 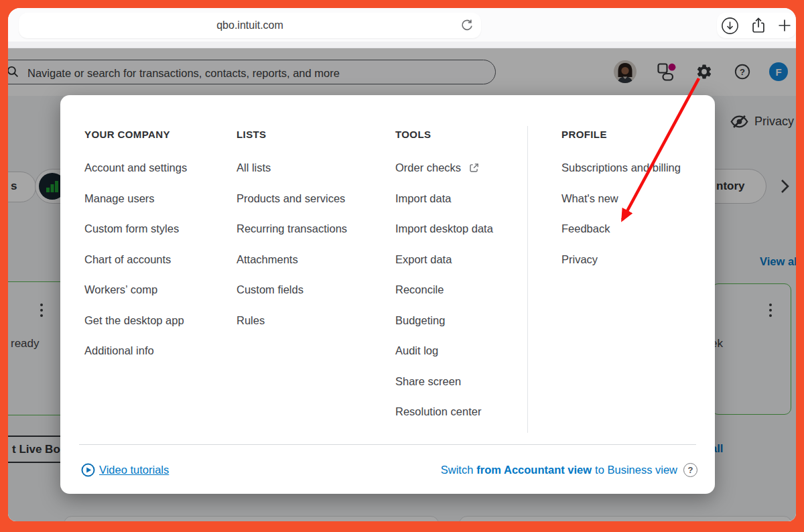 I want to click on video-tutorials-link: Video tutorials, so click(x=125, y=470).